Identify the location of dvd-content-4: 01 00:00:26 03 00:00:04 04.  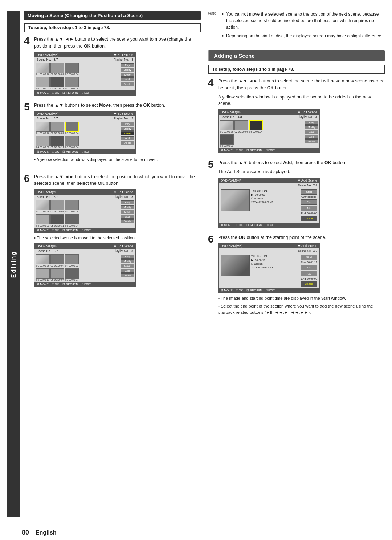
(85, 268).